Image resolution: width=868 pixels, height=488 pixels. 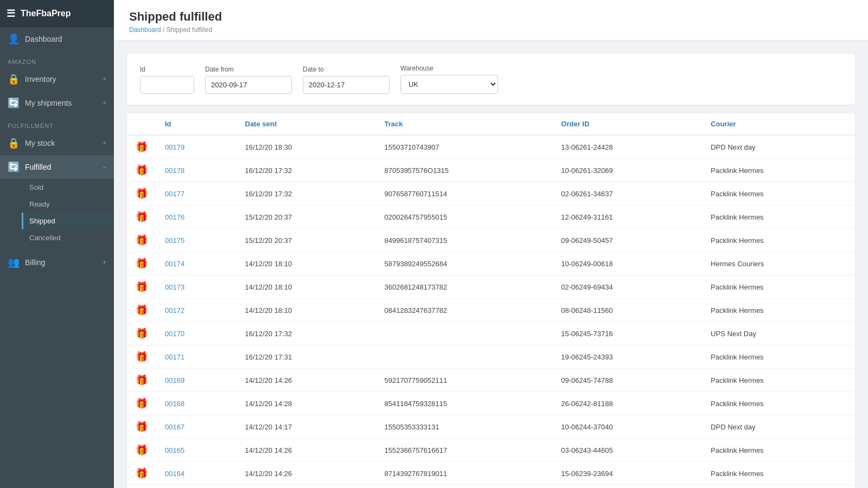 What do you see at coordinates (38, 167) in the screenshot?
I see `sidebar-item-fulfilled-label: Fulfilled` at bounding box center [38, 167].